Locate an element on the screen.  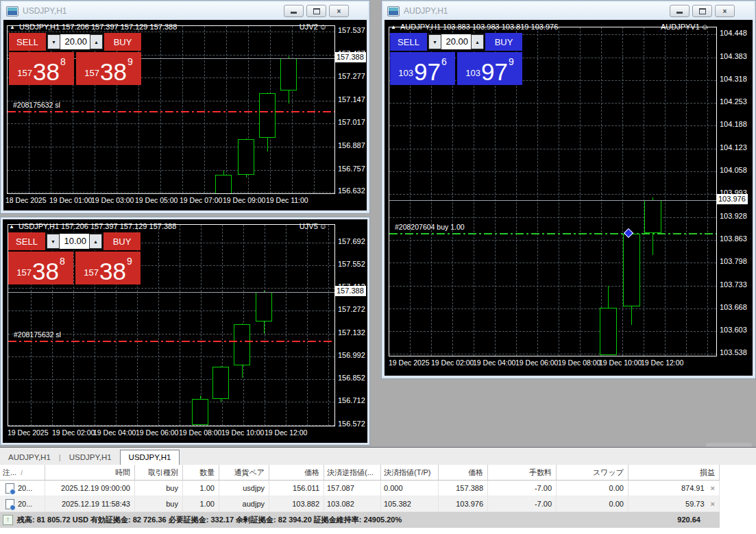
column-header: 決済逆指値(... is located at coordinates (352, 472).